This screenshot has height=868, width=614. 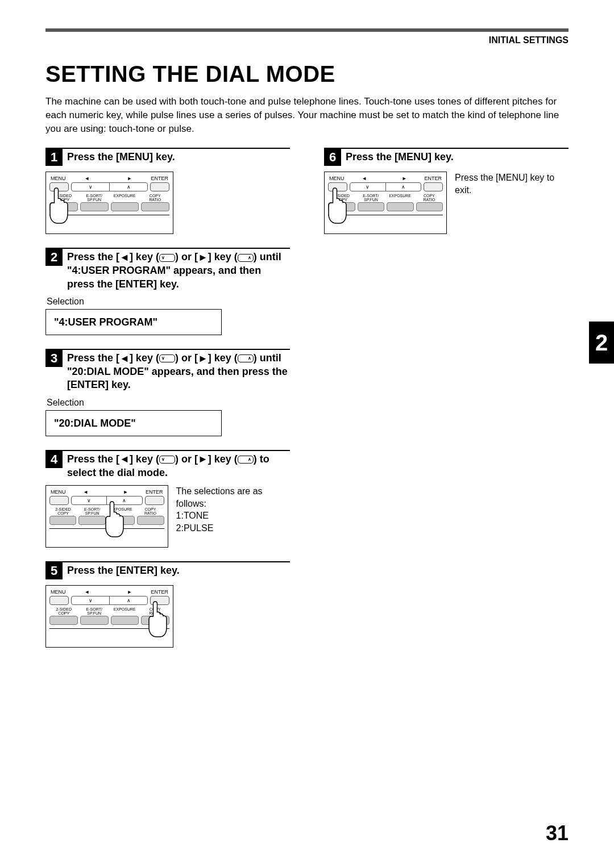 I want to click on step-2: 2 Press the [◄] key (∨) or [►] key (∧) u…, so click(x=168, y=291).